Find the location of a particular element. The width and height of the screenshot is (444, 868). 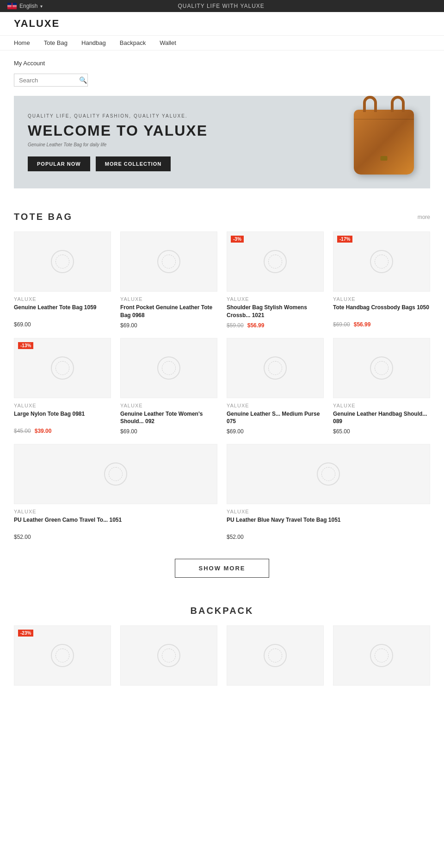

my-account-link: My Account is located at coordinates (222, 63).